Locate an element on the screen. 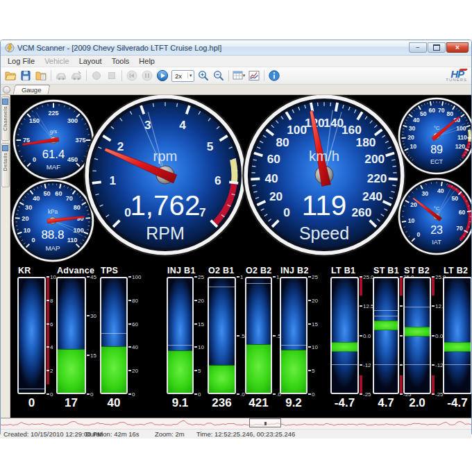 This screenshot has width=472, height=476. gauge-tick-label: 0 is located at coordinates (418, 235).